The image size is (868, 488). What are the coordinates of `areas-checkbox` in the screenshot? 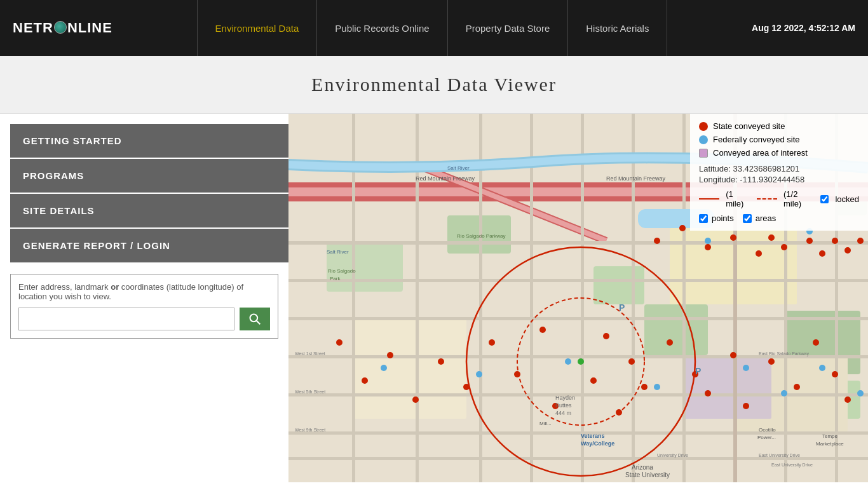 It's located at (747, 219).